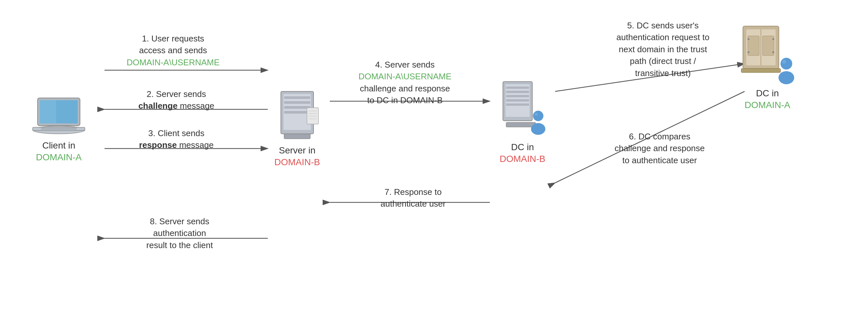  Describe the element at coordinates (59, 116) in the screenshot. I see `laptop-icon` at that location.